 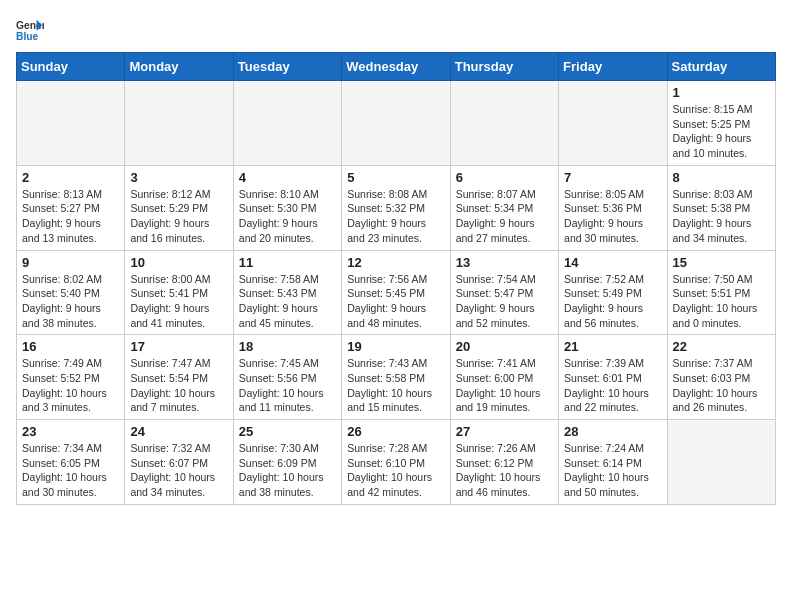 I want to click on day-info: Sunrise: 7:43 AM Sunset: 5:58 PM Dayligh…, so click(x=396, y=386).